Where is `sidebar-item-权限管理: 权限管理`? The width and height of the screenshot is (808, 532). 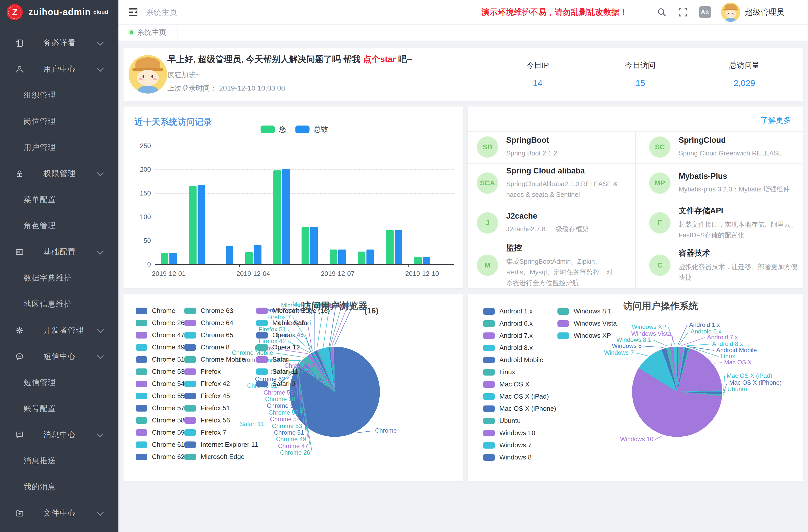
sidebar-item-权限管理: 权限管理 is located at coordinates (59, 174).